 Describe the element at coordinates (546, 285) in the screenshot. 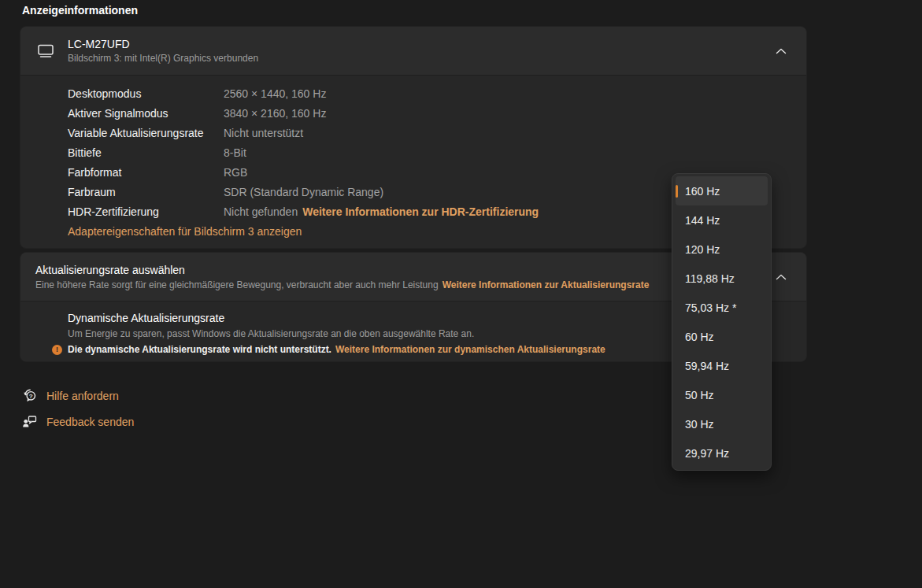

I see `refresh-rate-info-link: Weitere Informationen zur Aktualisierung…` at that location.